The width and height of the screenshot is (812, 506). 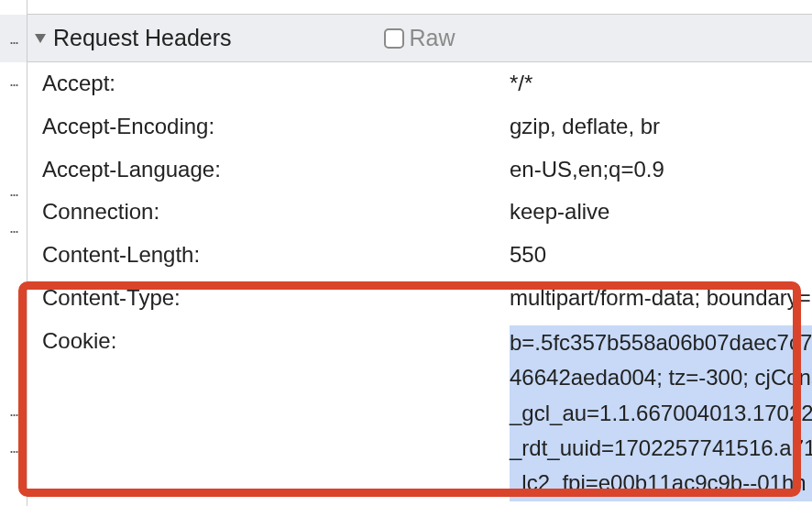 What do you see at coordinates (427, 170) in the screenshot?
I see `header-row: Accept-Language: en-US,en;q=0.9` at bounding box center [427, 170].